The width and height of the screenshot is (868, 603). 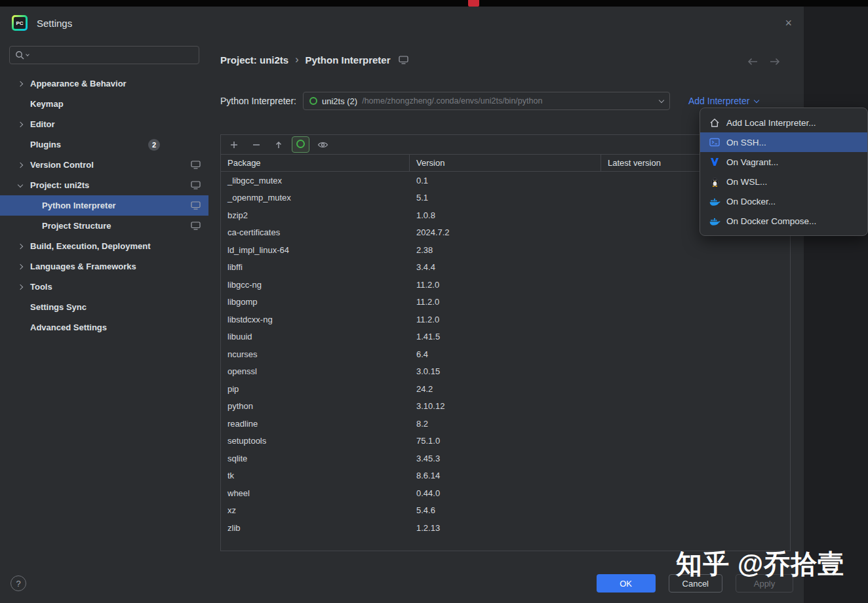 What do you see at coordinates (505, 442) in the screenshot?
I see `package-row: setuptools75.1.0` at bounding box center [505, 442].